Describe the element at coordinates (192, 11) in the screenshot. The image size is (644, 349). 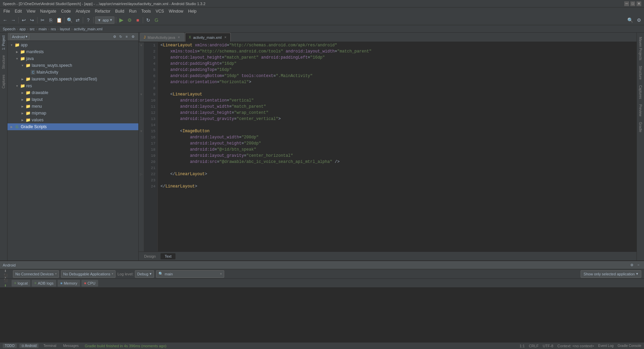
I see `menu-help: Help` at that location.